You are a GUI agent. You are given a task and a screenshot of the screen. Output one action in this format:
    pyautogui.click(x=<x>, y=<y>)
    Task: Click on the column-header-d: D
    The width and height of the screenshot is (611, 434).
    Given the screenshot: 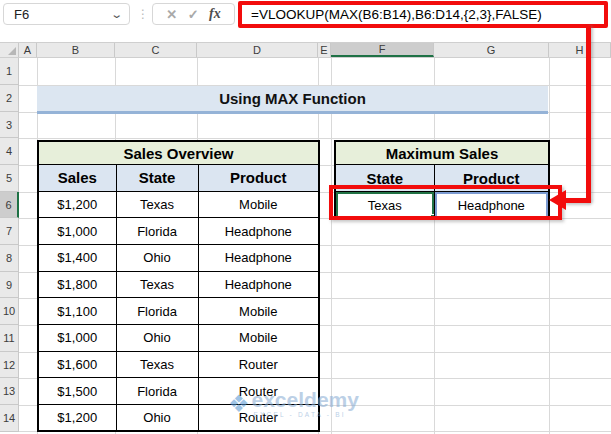 What is the action you would take?
    pyautogui.click(x=258, y=50)
    